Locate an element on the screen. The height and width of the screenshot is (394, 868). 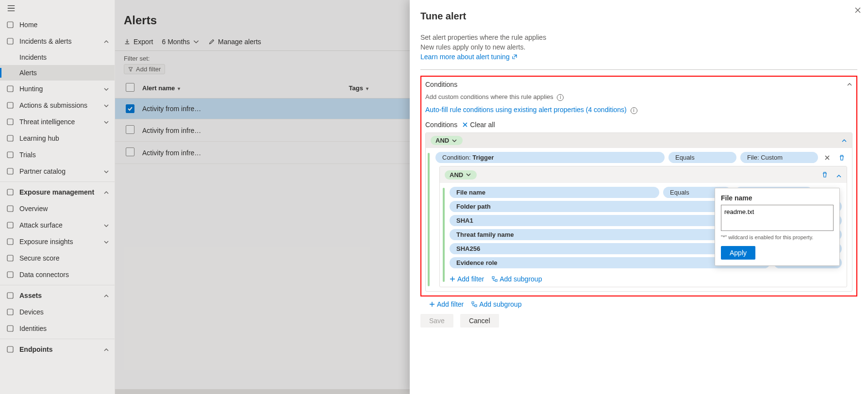
nested-group-header: AND is located at coordinates (643, 175).